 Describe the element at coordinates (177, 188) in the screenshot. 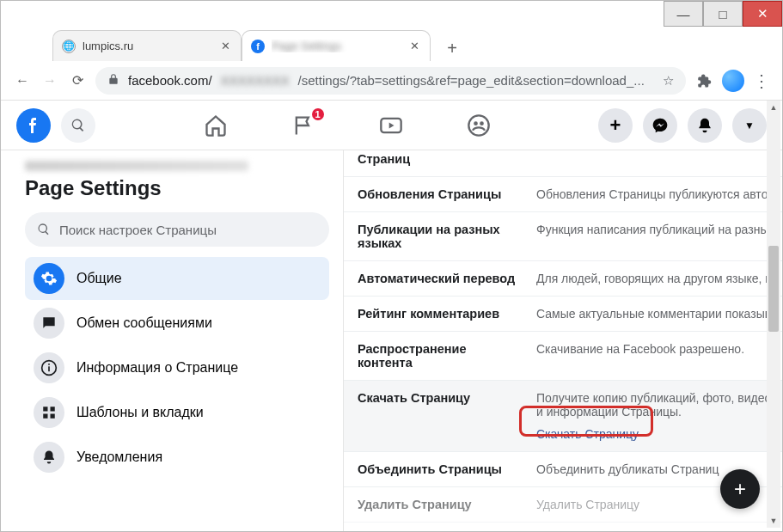

I see `page-title: Page Settings` at that location.